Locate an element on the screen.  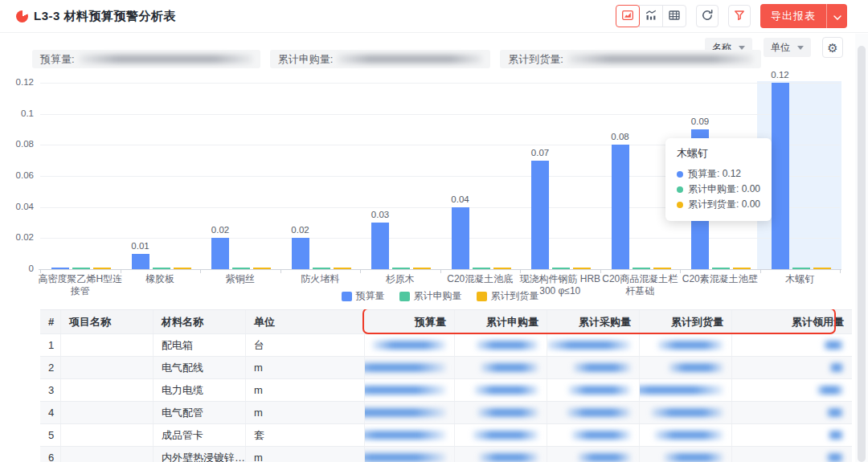
column-header-预算量: 预算量 is located at coordinates (409, 321).